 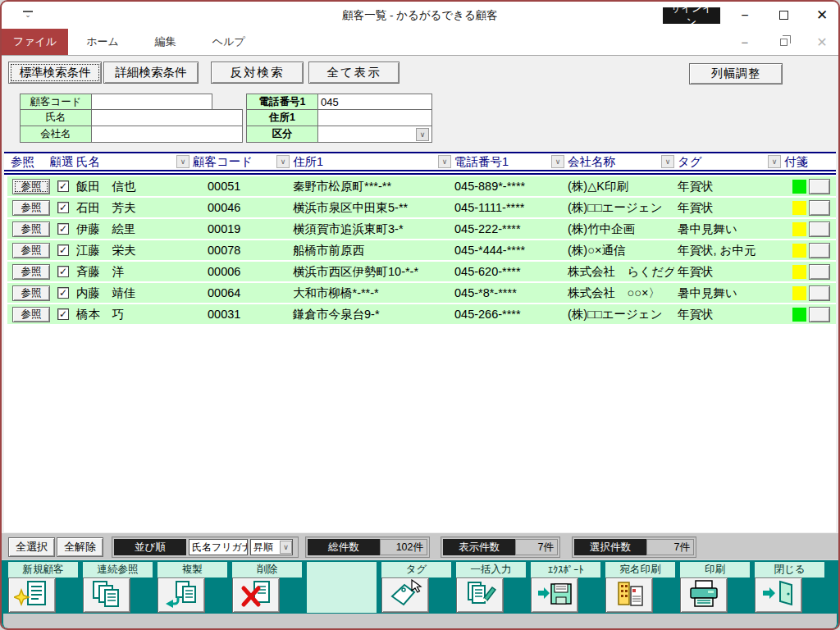 What do you see at coordinates (131, 314) in the screenshot?
I see `cell-name: 橋本 巧` at bounding box center [131, 314].